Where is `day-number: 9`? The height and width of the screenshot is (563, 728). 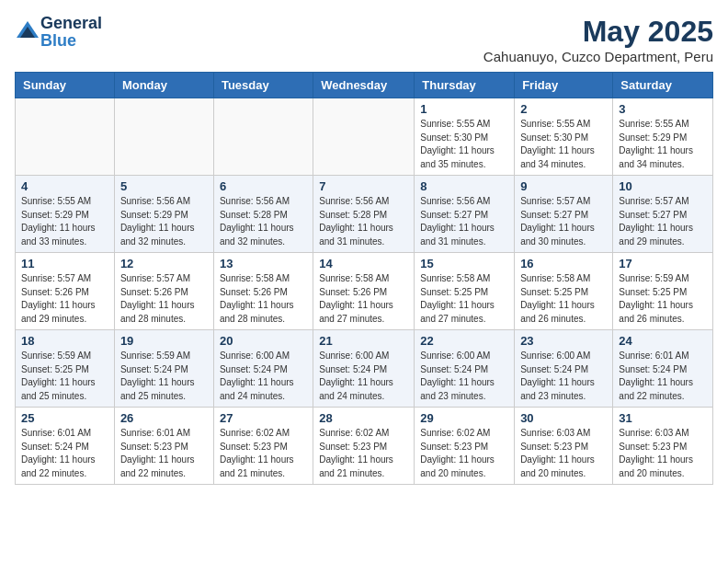
day-number: 9 is located at coordinates (563, 186).